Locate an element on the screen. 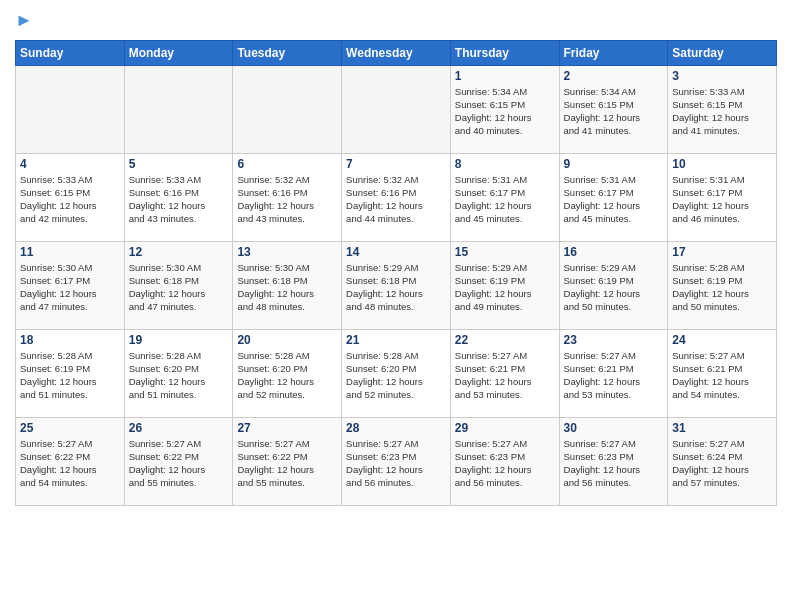 The width and height of the screenshot is (792, 612). day-number: 28 is located at coordinates (396, 428).